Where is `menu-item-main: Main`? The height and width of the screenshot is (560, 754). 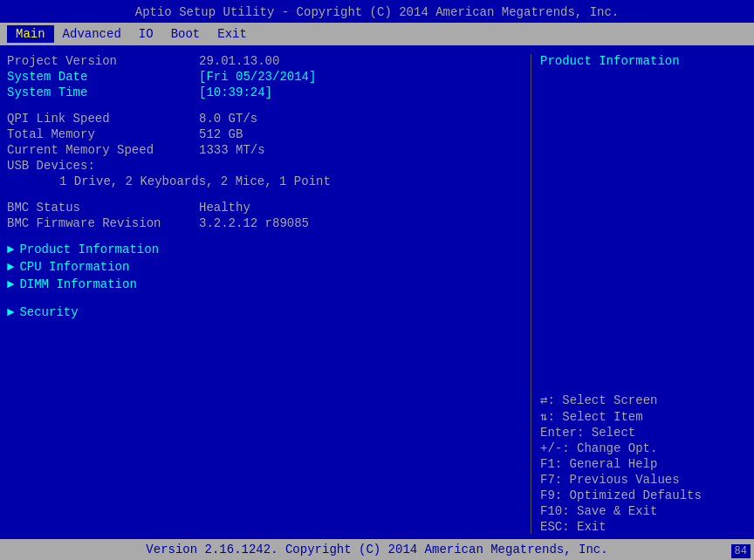 menu-item-main: Main is located at coordinates (31, 34).